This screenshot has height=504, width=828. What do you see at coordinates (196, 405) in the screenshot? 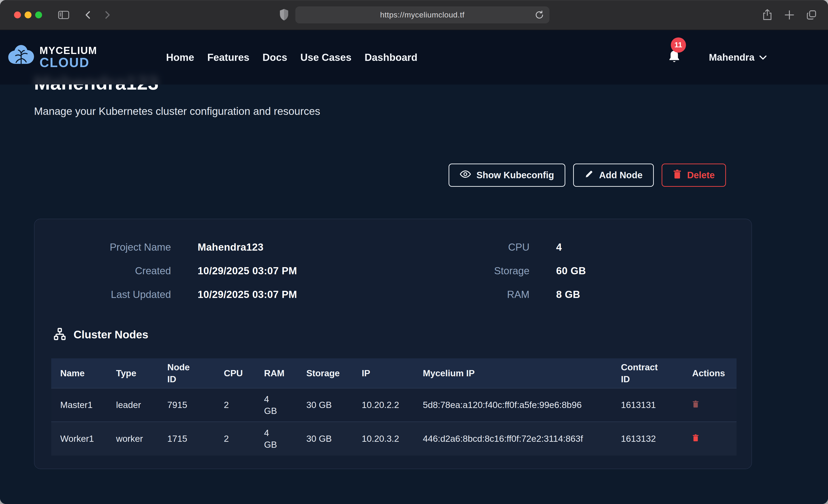
I see `cell-node-id: 7915` at bounding box center [196, 405].